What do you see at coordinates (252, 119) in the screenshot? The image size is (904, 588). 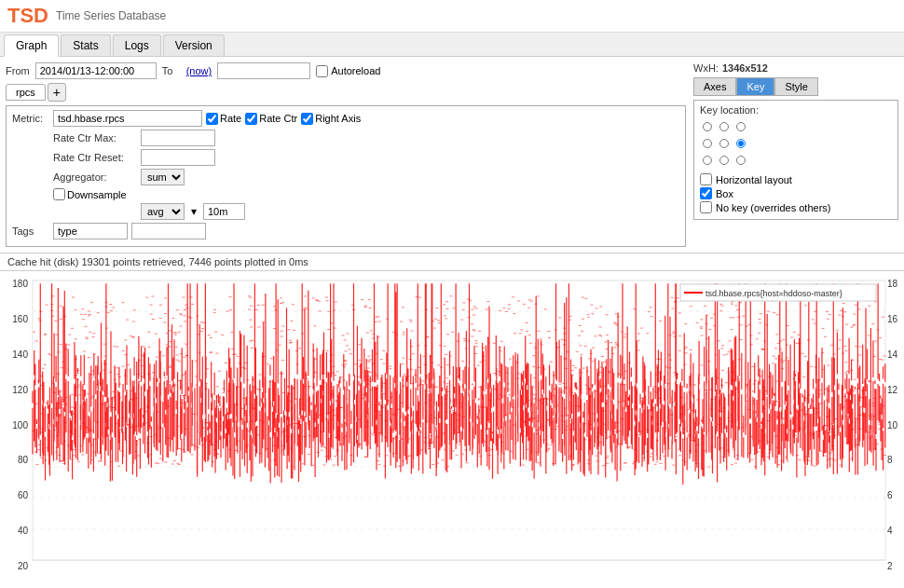 I see `rate-ctr-checkbox` at bounding box center [252, 119].